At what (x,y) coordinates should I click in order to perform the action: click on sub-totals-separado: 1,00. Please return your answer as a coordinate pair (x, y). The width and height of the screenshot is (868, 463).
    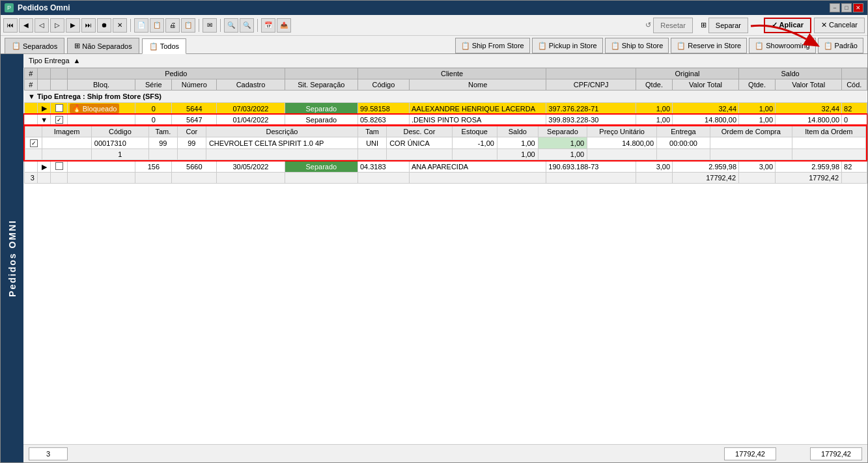
    Looking at the image, I should click on (563, 155).